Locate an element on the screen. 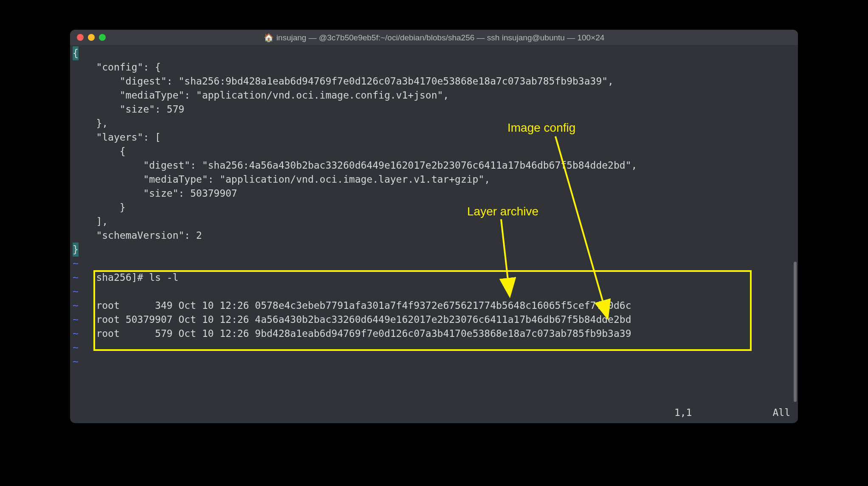  json-line: "digest": "sha256:9bd428a1eab6d94769f7e0… is located at coordinates (343, 81).